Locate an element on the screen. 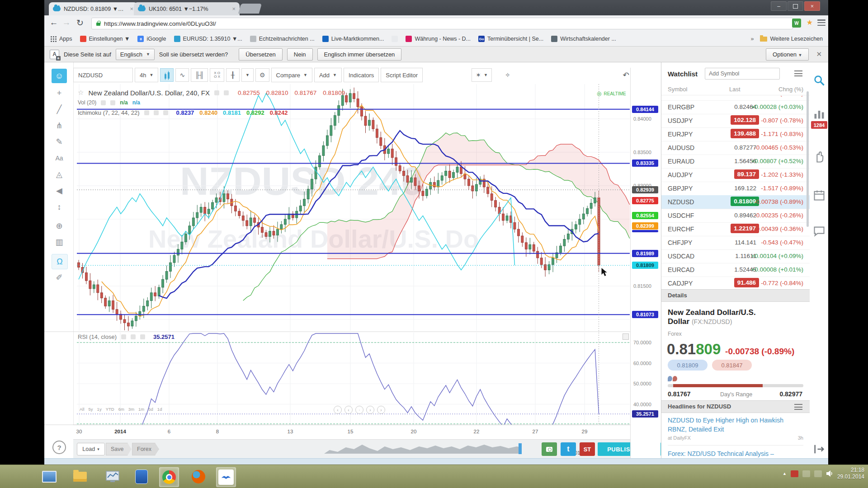 The width and height of the screenshot is (868, 488). range-button: YTD is located at coordinates (110, 409).